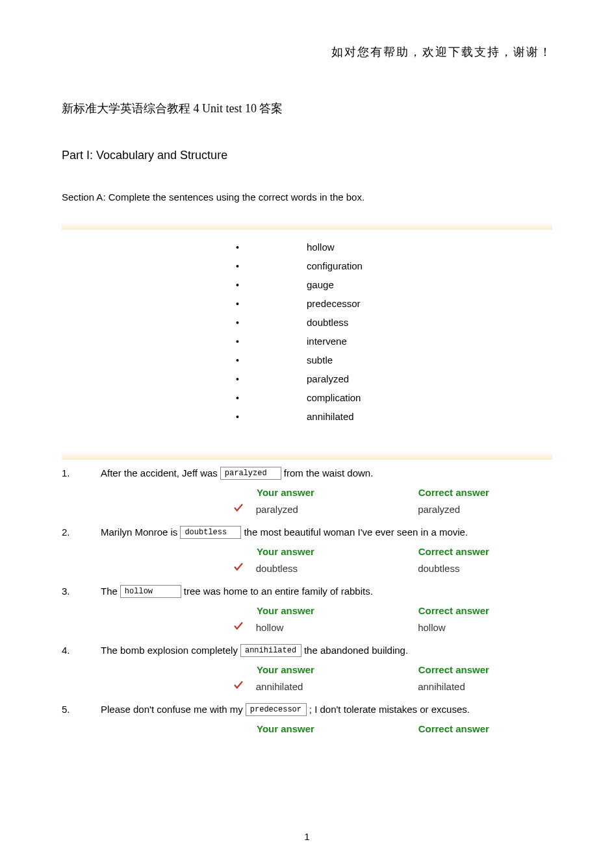 This screenshot has height=868, width=614. I want to click on word-text: intervene, so click(342, 341).